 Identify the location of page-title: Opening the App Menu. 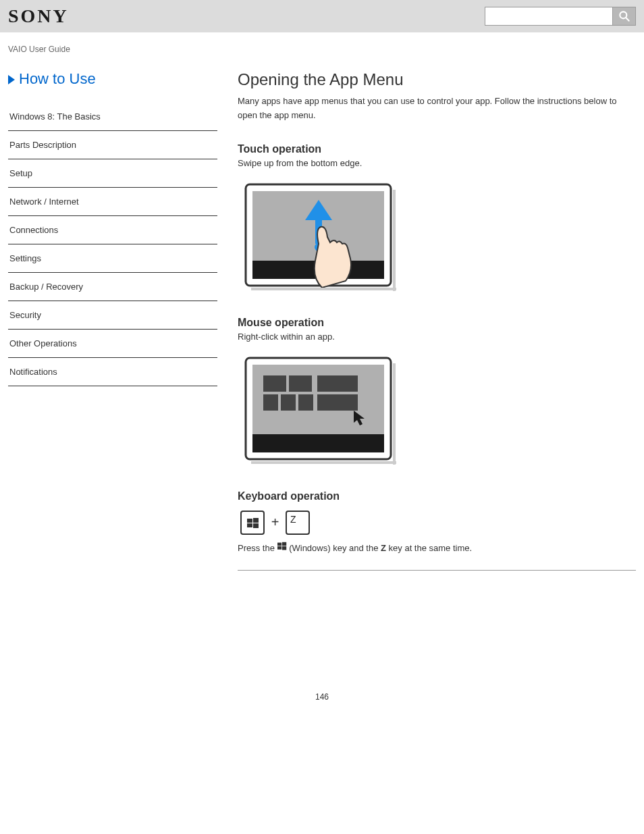
(437, 80).